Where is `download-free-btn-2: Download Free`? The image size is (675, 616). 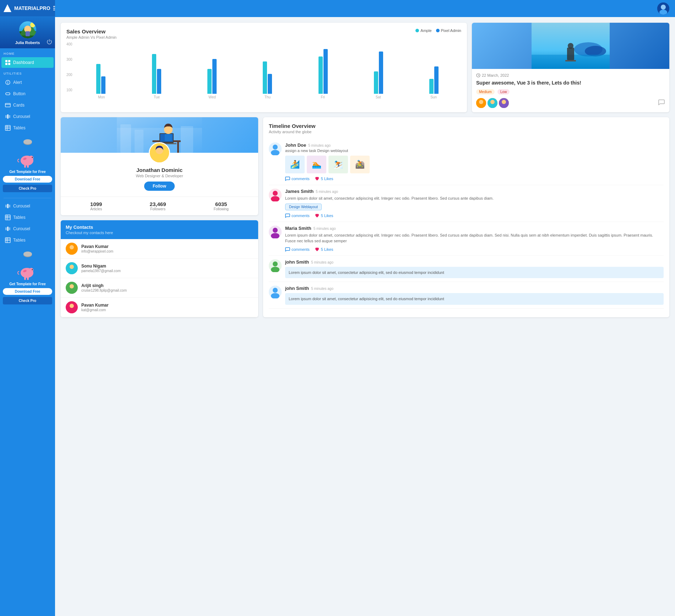 download-free-btn-2: Download Free is located at coordinates (28, 291).